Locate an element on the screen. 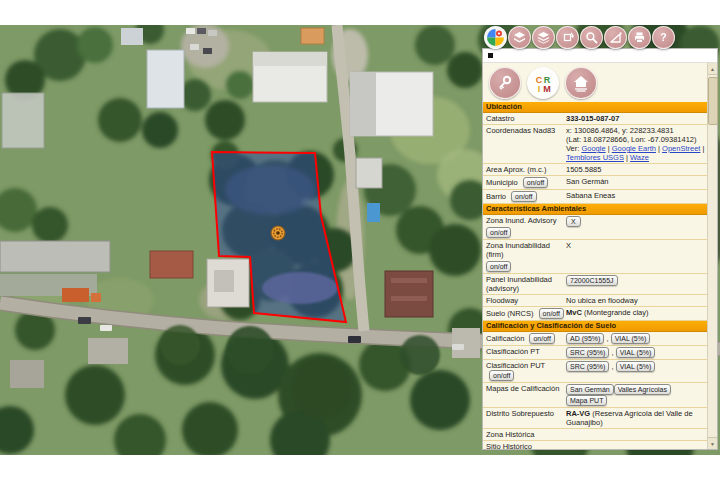 This screenshot has height=480, width=720. row-suelo: Suelo (NRCS) on/off MvC (Montegrande cla… is located at coordinates (595, 314).